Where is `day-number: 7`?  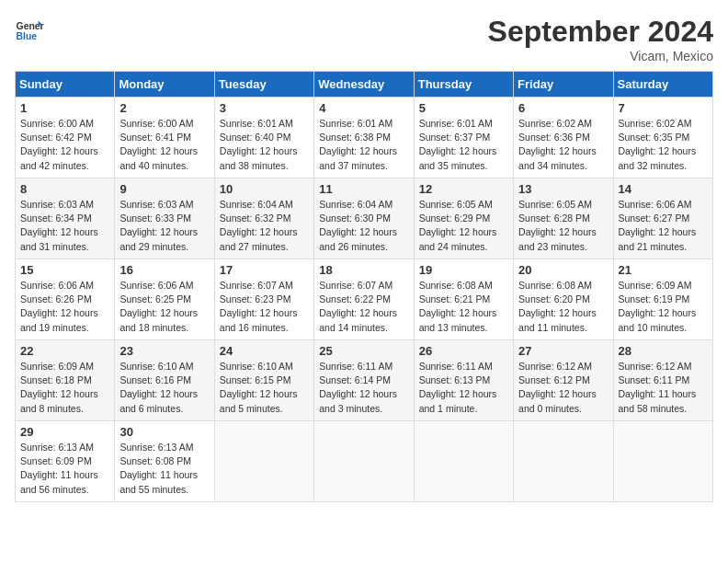 day-number: 7 is located at coordinates (664, 109).